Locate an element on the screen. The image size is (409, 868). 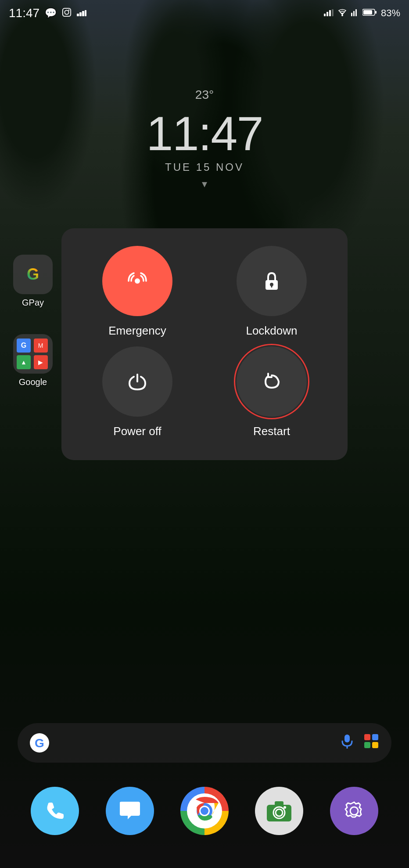
temperature: 23° is located at coordinates (204, 95).